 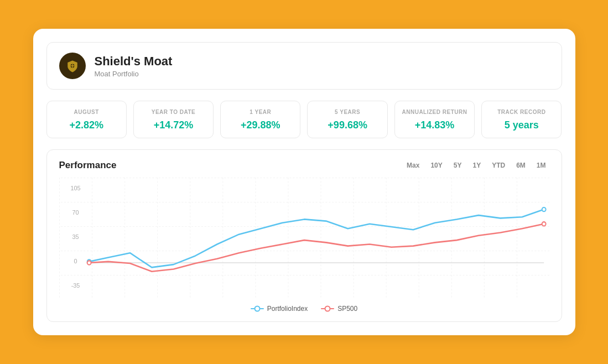 I want to click on header-text: Shield's Moat Moat Portfolio, so click(x=134, y=66).